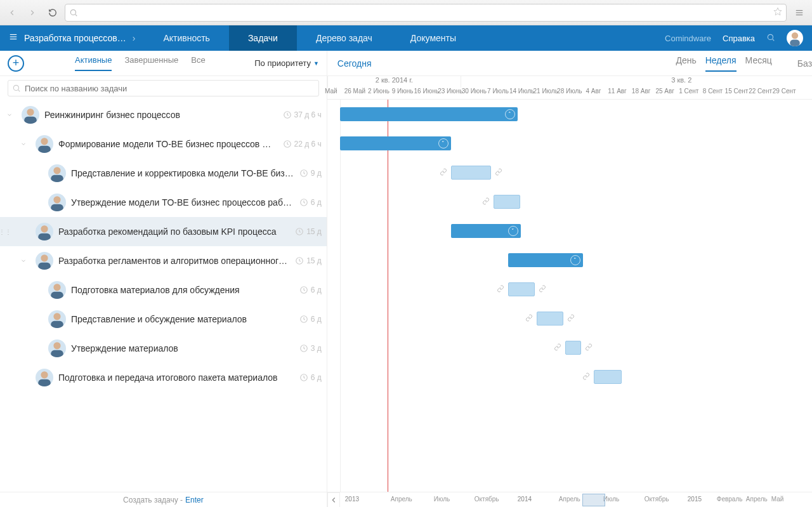  What do you see at coordinates (16, 63) in the screenshot?
I see `add-task-button: +` at bounding box center [16, 63].